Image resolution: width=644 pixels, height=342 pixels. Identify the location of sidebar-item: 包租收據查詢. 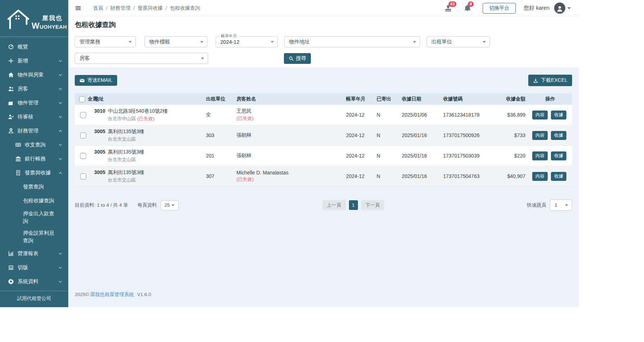
(34, 201).